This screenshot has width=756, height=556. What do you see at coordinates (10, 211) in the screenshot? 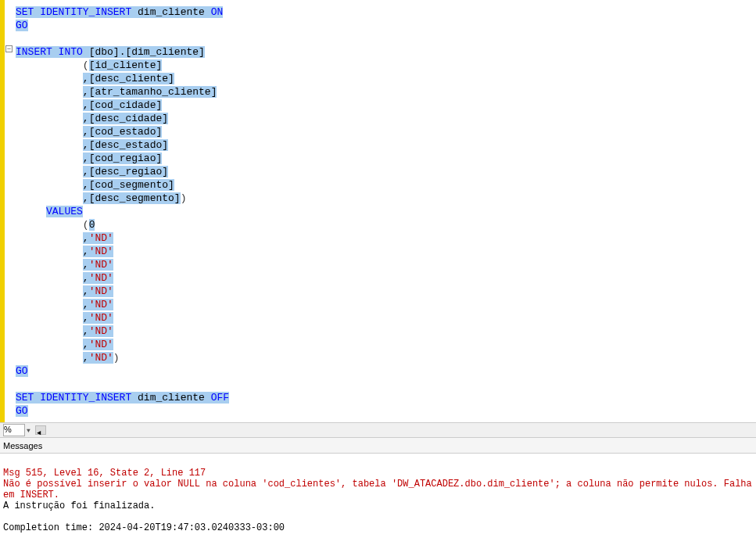
I see `fold-gutter: −` at bounding box center [10, 211].